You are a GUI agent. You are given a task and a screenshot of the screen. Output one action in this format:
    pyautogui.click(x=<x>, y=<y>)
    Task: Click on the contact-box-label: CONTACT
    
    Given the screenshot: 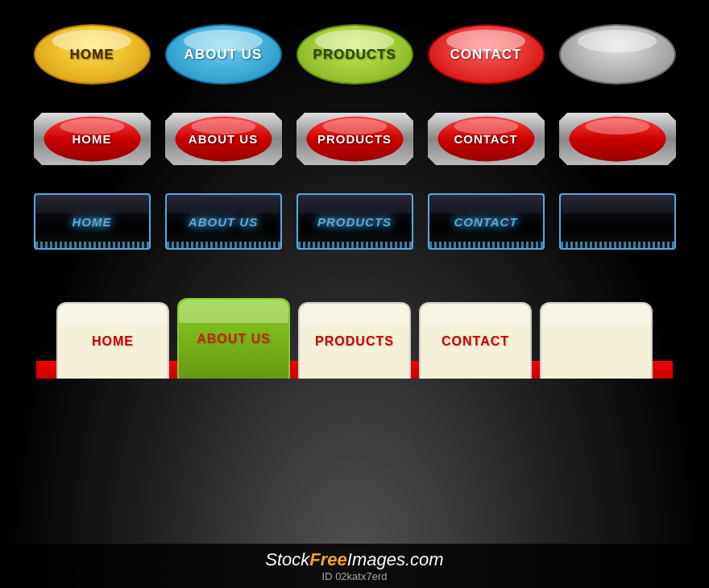 What is the action you would take?
    pyautogui.click(x=485, y=222)
    